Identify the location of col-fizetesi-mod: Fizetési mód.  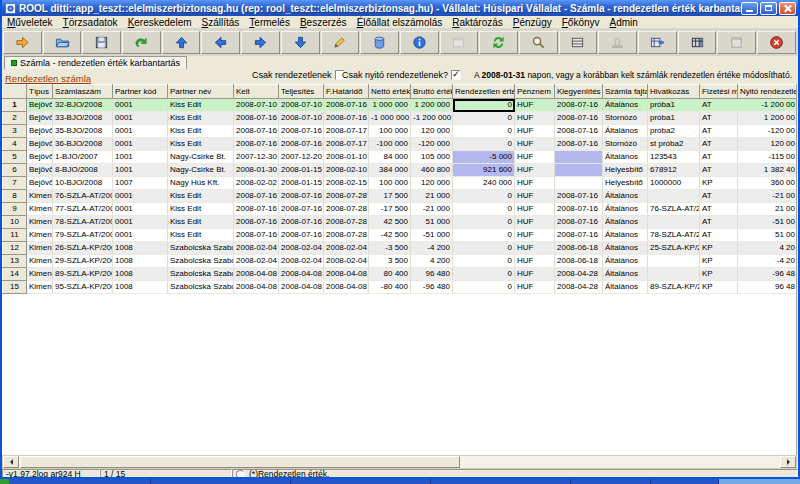
(719, 92).